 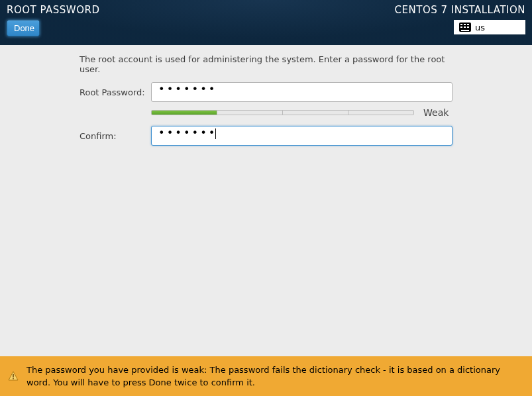 What do you see at coordinates (302, 92) in the screenshot?
I see `root-password-input: •••••••` at bounding box center [302, 92].